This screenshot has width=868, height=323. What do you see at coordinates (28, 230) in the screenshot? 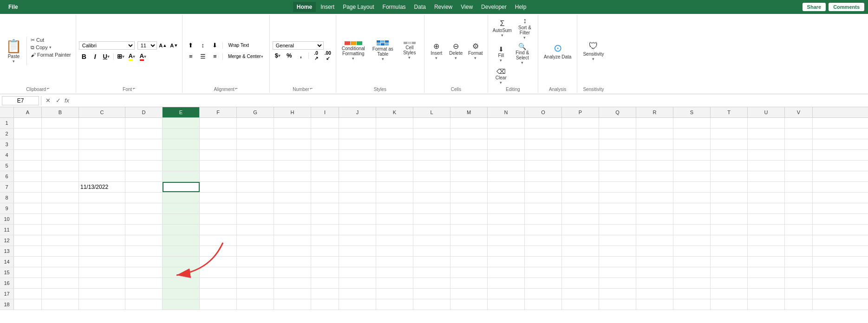
I see `cell-A11` at bounding box center [28, 230].